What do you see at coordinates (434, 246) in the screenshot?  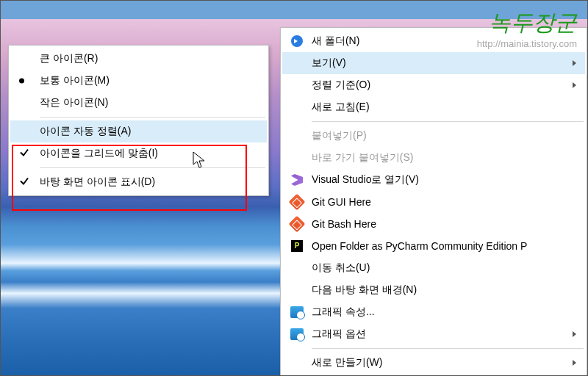 I see `menu-item-pycharm: Open Folder as PyCharm Community Edition…` at bounding box center [434, 246].